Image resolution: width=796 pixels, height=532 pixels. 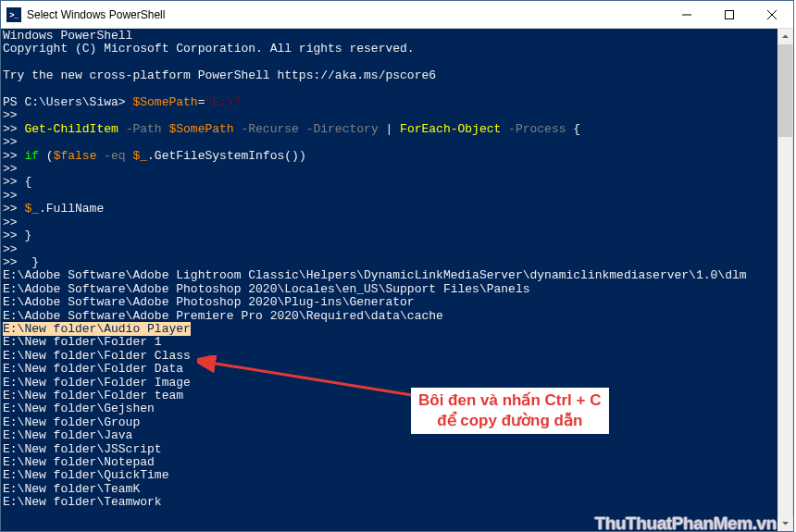 I want to click on banner-line: Copyright (C) Microsoft Corporation. All…, so click(x=398, y=49).